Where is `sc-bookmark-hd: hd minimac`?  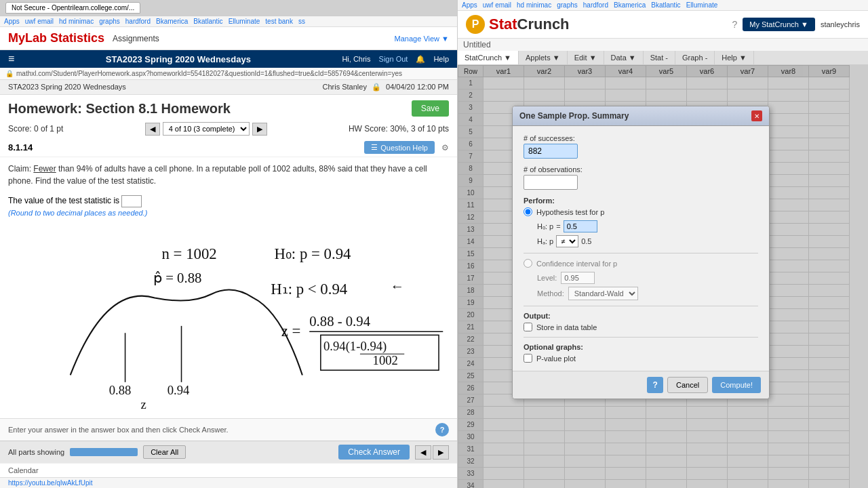 sc-bookmark-hd: hd minimac is located at coordinates (534, 5).